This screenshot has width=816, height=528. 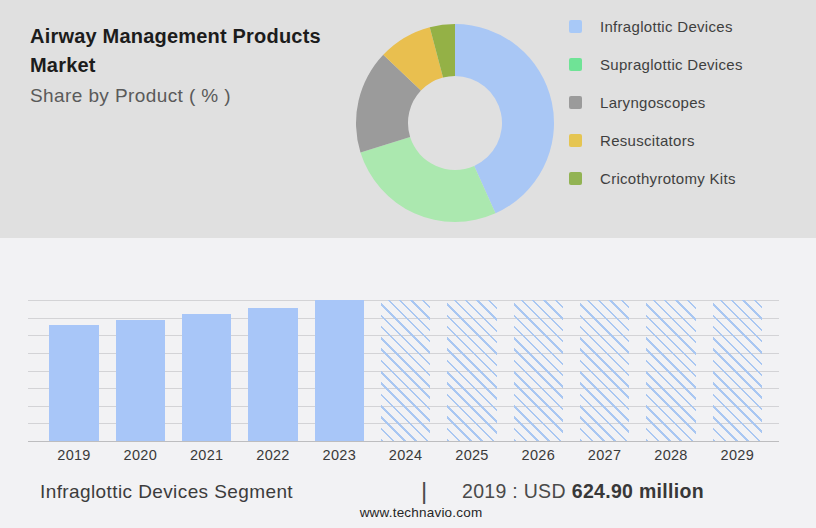 What do you see at coordinates (738, 370) in the screenshot?
I see `bar-2029-forecast` at bounding box center [738, 370].